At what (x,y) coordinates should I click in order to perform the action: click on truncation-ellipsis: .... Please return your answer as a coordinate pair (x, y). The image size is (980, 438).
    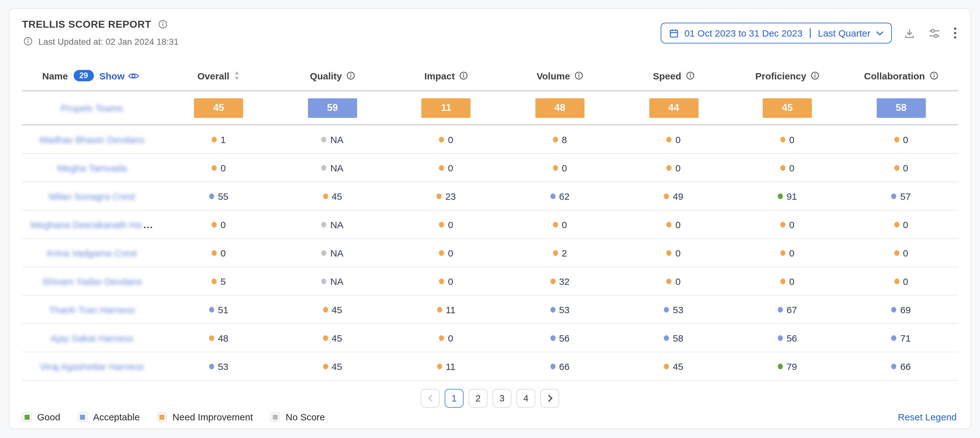
    Looking at the image, I should click on (148, 225).